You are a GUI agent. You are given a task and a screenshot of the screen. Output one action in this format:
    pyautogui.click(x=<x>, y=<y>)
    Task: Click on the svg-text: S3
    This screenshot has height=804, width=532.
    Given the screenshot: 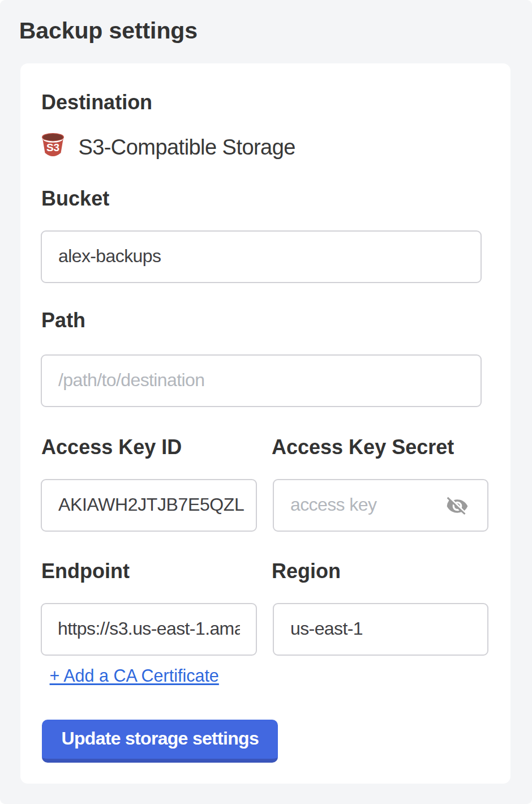 What is the action you would take?
    pyautogui.click(x=52, y=147)
    